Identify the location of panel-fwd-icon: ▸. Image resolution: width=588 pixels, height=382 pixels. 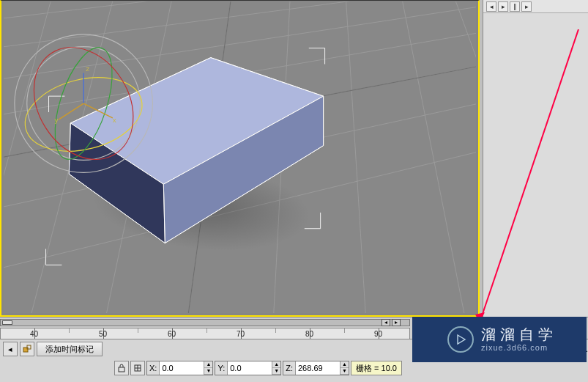
(526, 7).